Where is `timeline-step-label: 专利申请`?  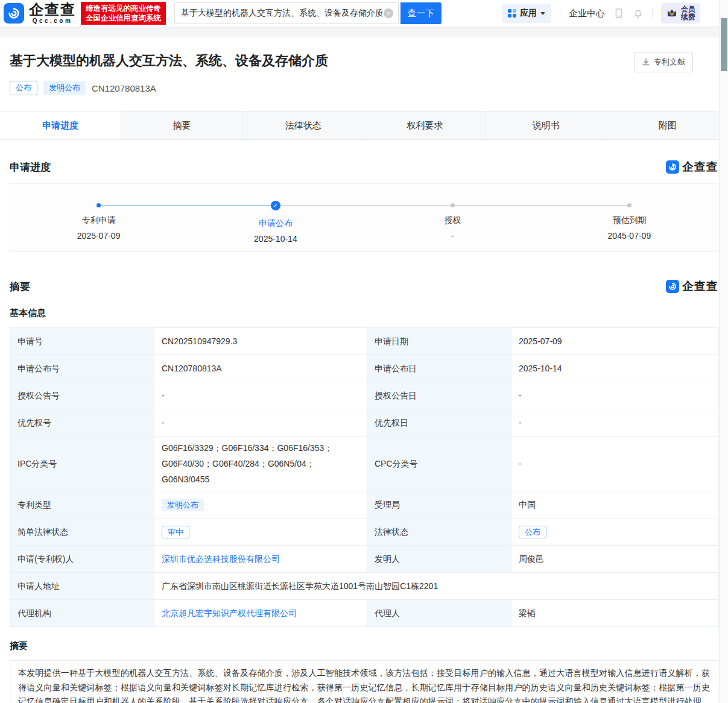 timeline-step-label: 专利申请 is located at coordinates (99, 221).